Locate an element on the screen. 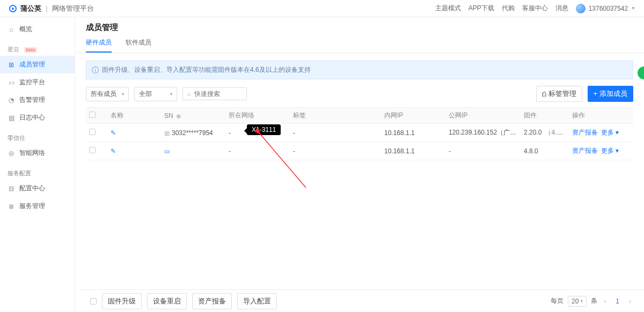 Image resolution: width=644 pixels, height=312 pixels. sidebar-section-star: 星云 beta is located at coordinates (38, 47).